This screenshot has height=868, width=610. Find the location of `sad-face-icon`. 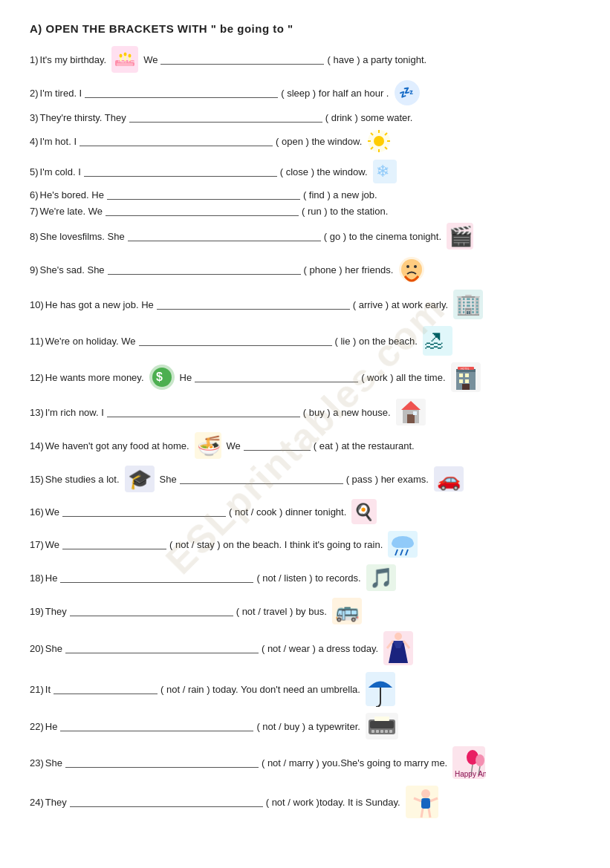

sad-face-icon is located at coordinates (412, 270).